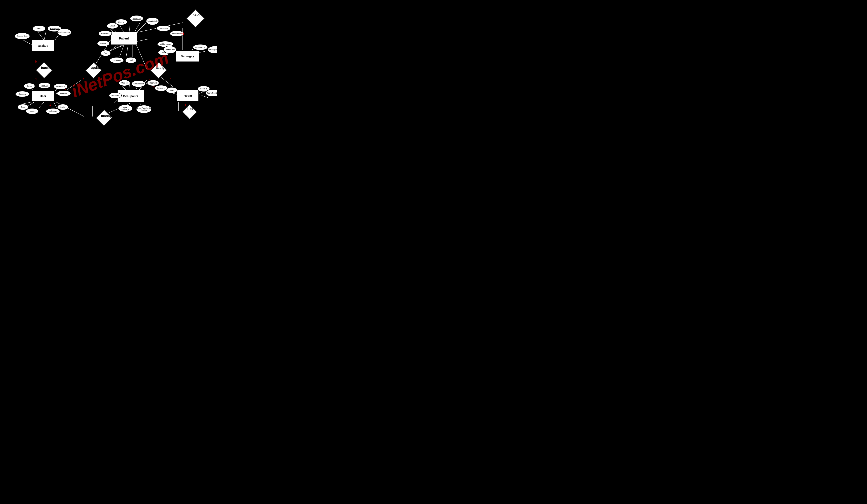 The height and width of the screenshot is (504, 867). Describe the element at coordinates (43, 45) in the screenshot. I see `entity-backup: Backup` at that location.